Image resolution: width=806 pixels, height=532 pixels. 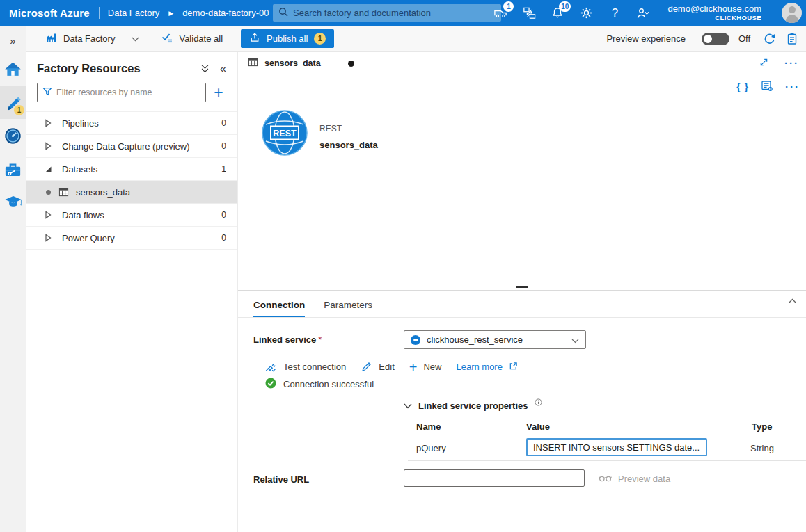 I want to click on expand-diagonal-icon, so click(x=764, y=64).